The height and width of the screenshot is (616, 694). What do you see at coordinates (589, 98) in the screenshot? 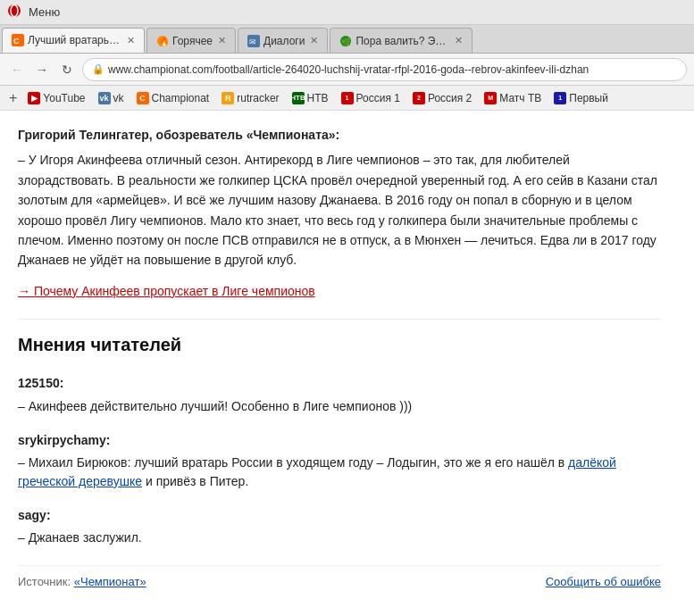
I see `bookmark-perviy-label: Первый` at bounding box center [589, 98].